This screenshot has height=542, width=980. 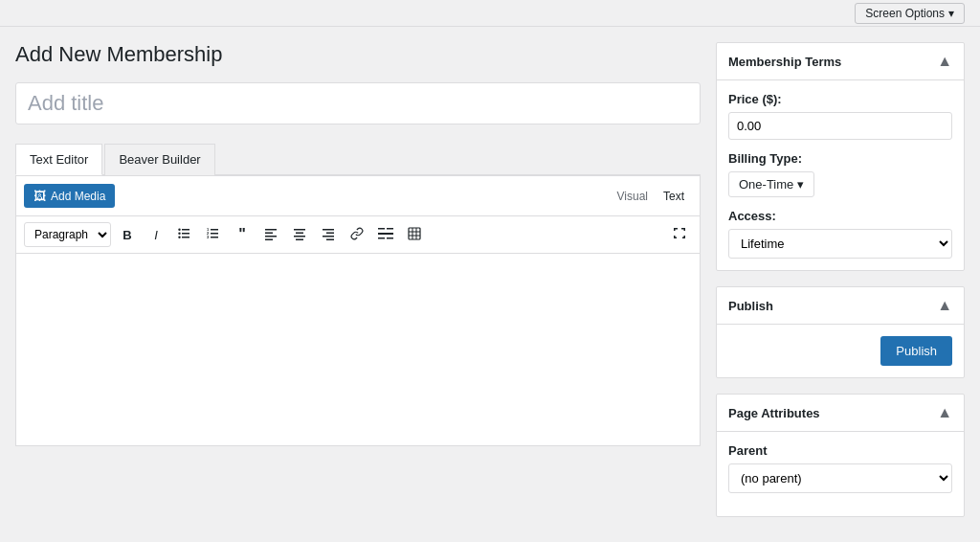 I want to click on billing-type-value: One-Time, so click(x=766, y=184).